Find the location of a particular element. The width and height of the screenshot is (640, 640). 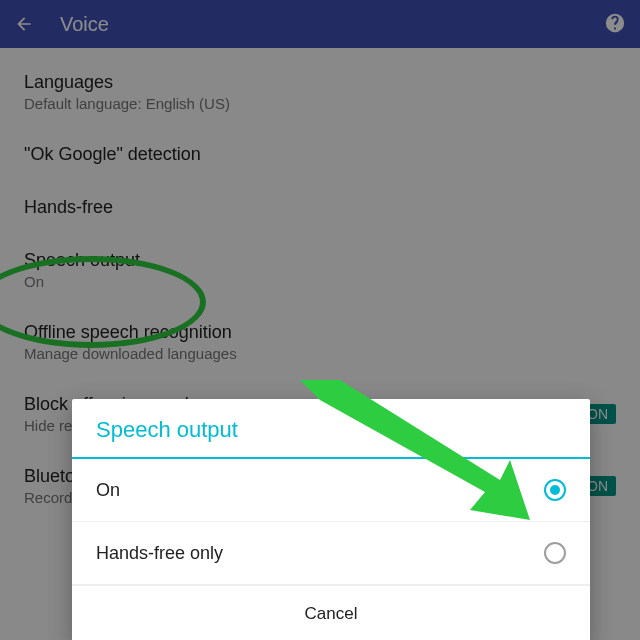

dialog-title: Speech output is located at coordinates (331, 428).